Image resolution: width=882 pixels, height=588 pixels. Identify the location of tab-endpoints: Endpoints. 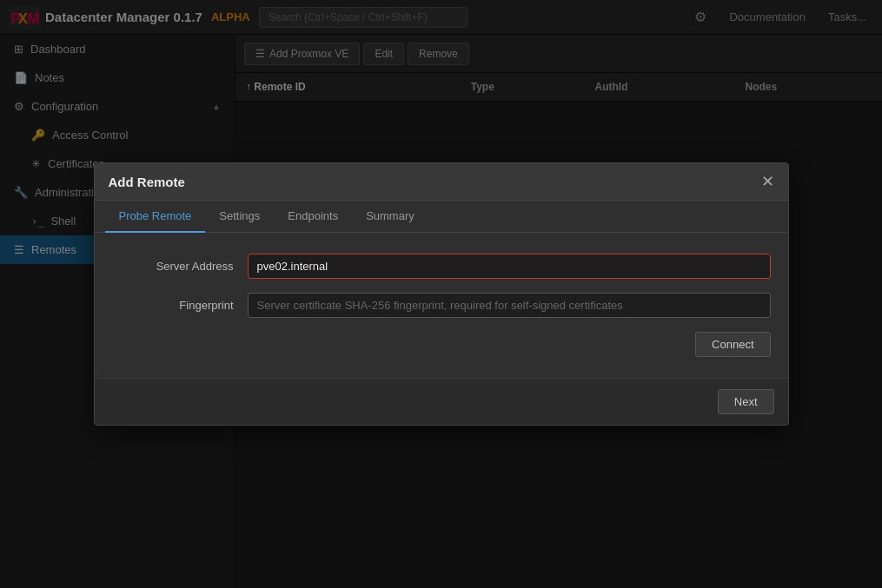
(313, 217).